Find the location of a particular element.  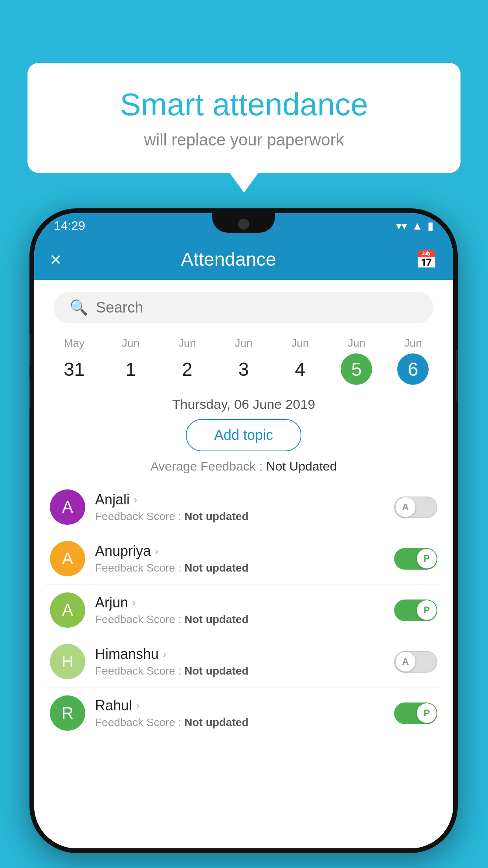

status-icons: ▾▾ ▲ ▮ is located at coordinates (415, 226).